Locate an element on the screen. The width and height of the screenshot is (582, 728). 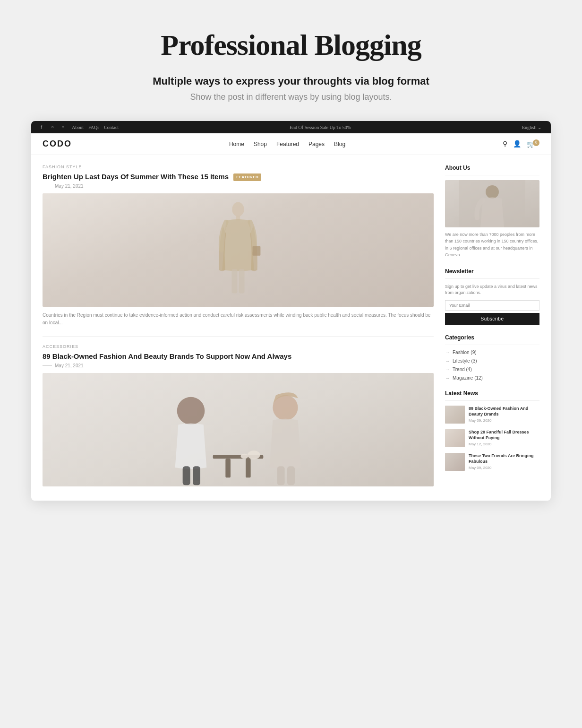
hero-subtitle: Multiple ways to express your throughts … is located at coordinates (291, 81).